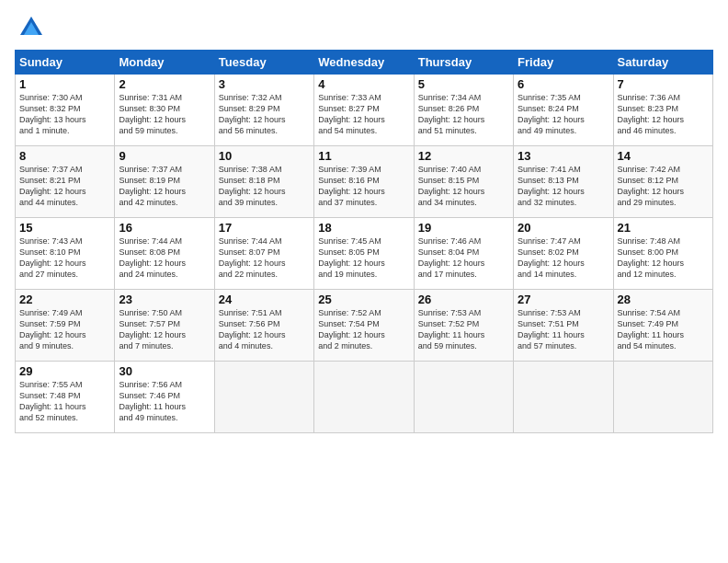 This screenshot has height=563, width=728. I want to click on day-info: Sunrise: 7:37 AMSunset: 8:21 PMDaylight:…, so click(64, 186).